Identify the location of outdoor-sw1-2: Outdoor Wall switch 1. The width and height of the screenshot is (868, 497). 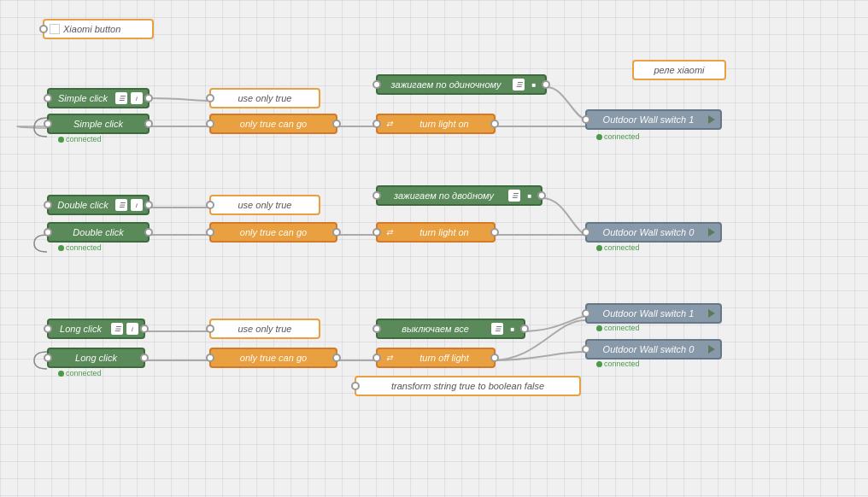
(654, 313).